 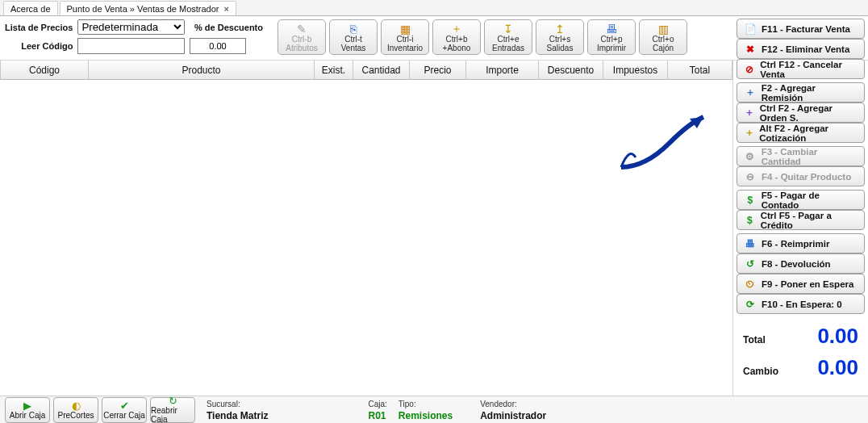 I want to click on read-code-label: Leer Código, so click(x=39, y=46).